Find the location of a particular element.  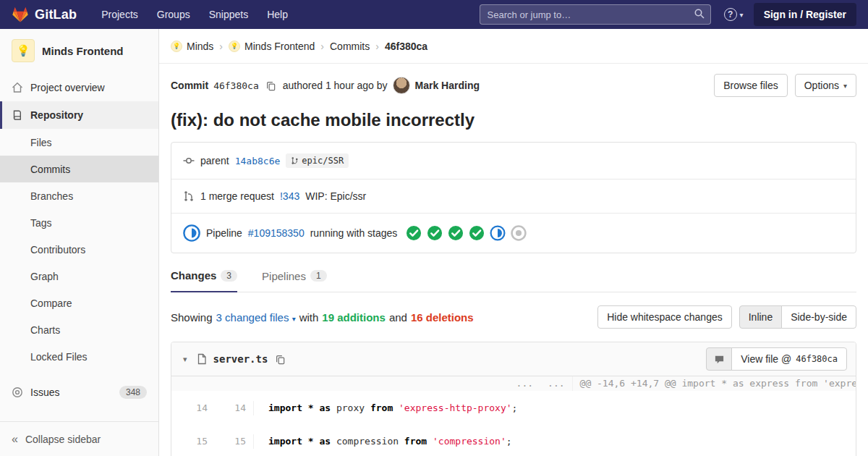

breadcrumb-label: 46f380ca is located at coordinates (407, 46).